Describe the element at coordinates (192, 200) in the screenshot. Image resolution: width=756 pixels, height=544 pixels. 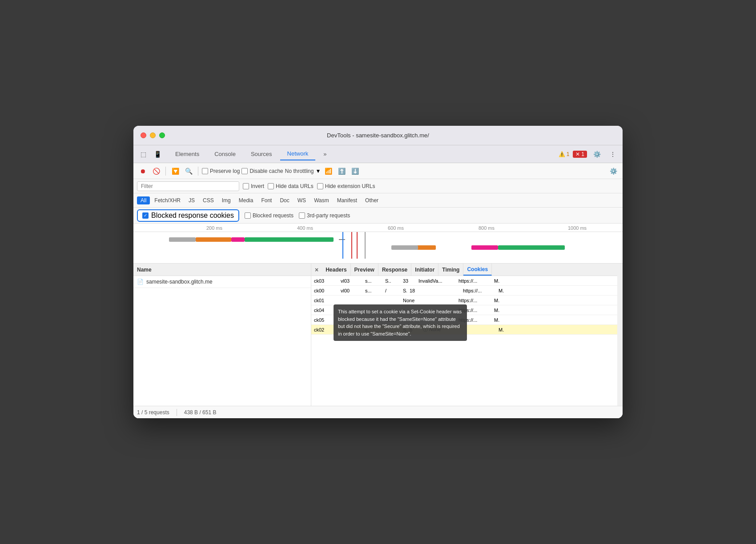
I see `type-js: JS` at that location.